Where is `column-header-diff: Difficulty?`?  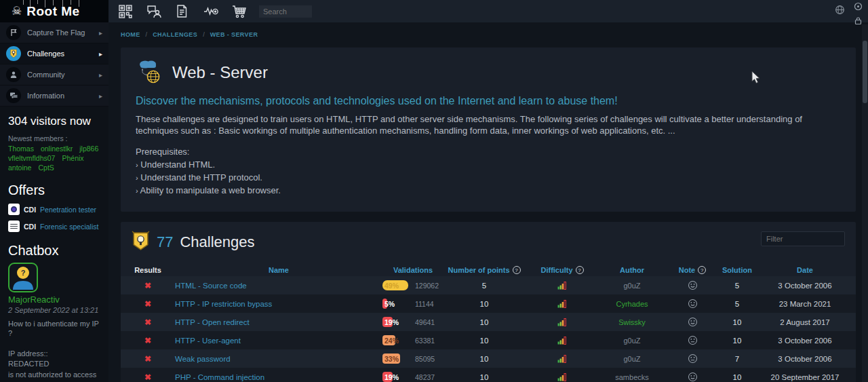 column-header-diff: Difficulty? is located at coordinates (562, 270).